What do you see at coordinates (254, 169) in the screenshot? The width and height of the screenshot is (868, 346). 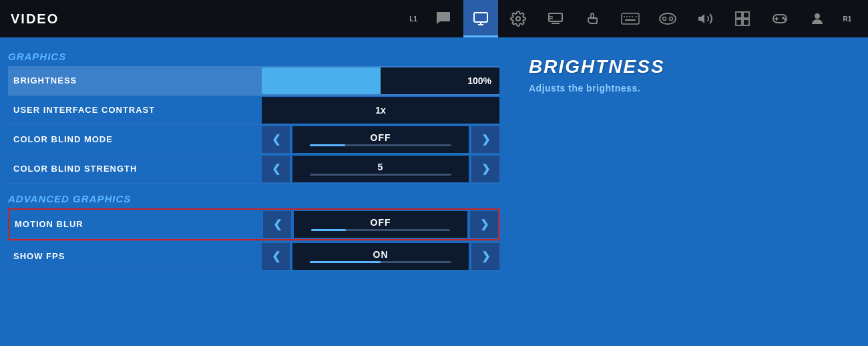 I see `color-blind-strength-row: COLOR BLIND STRENGTH ❮ 5 ❯` at bounding box center [254, 169].